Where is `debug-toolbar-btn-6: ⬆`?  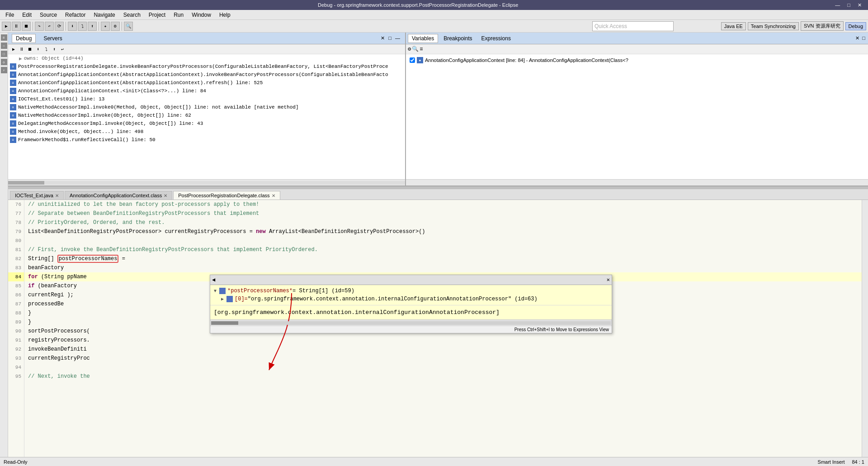
debug-toolbar-btn-6: ⬆ is located at coordinates (54, 49).